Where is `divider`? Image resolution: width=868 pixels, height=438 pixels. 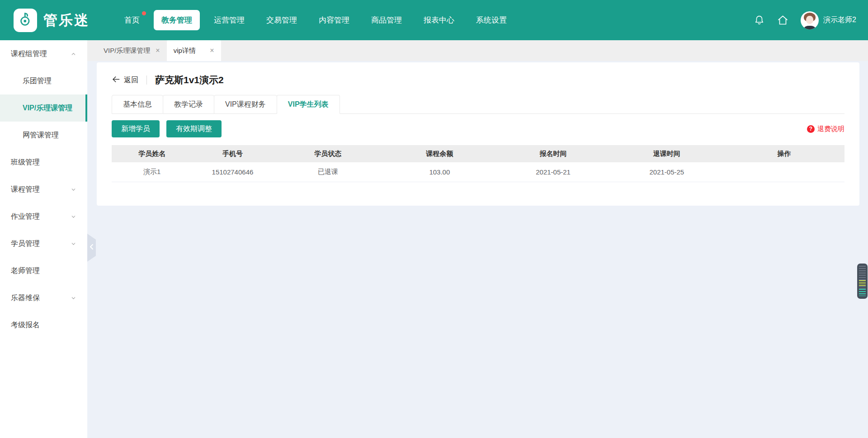 divider is located at coordinates (146, 80).